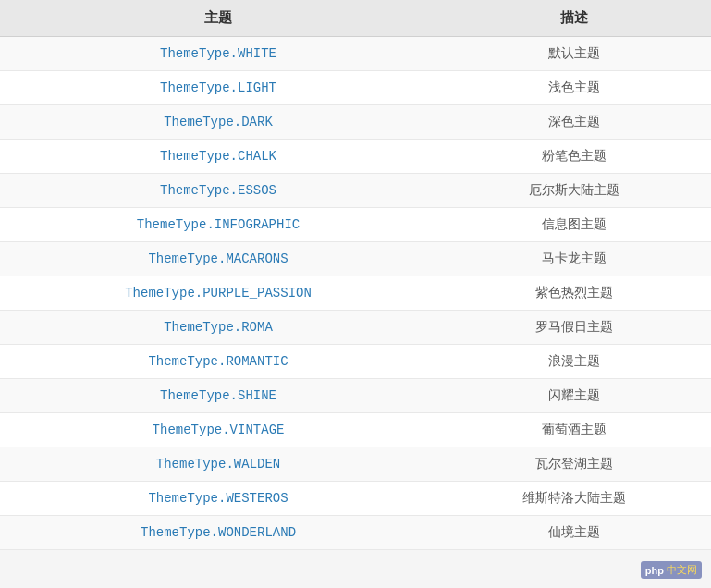  What do you see at coordinates (573, 18) in the screenshot?
I see `column-header-description: 描述` at bounding box center [573, 18].